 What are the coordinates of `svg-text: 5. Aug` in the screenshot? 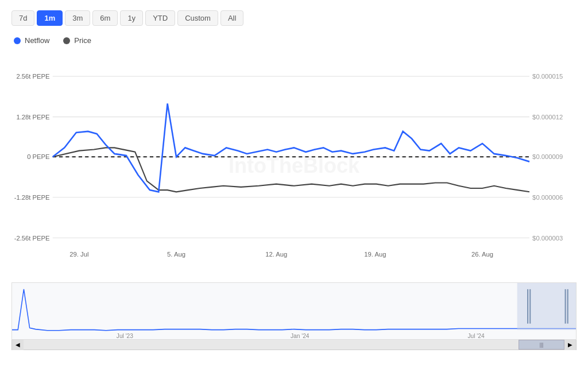 It's located at (176, 254).